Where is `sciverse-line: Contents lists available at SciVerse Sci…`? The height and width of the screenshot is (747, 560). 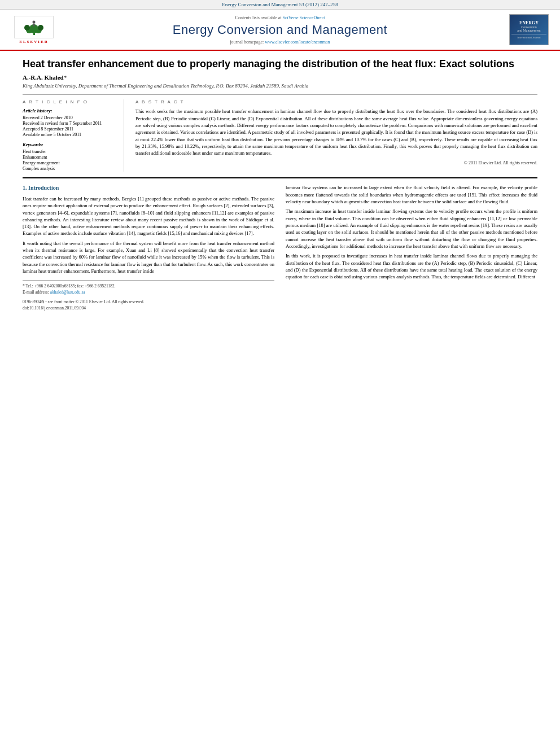 sciverse-line: Contents lists available at SciVerse Sci… is located at coordinates (280, 18).